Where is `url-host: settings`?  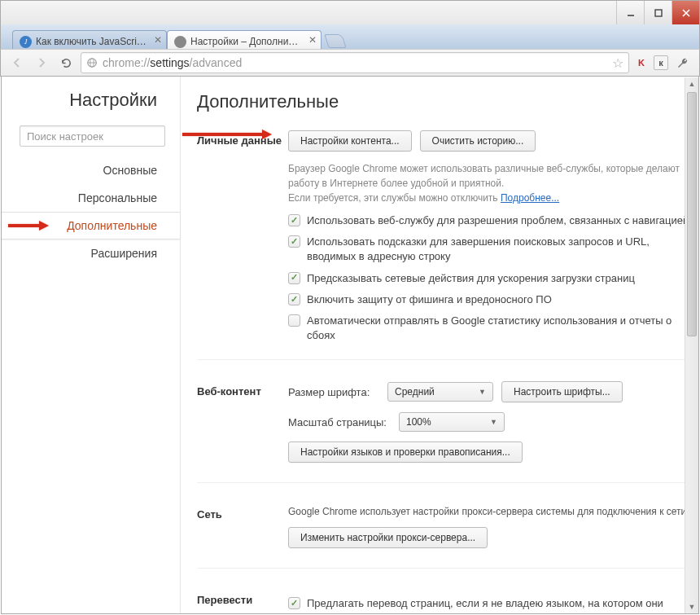
url-host: settings is located at coordinates (169, 63).